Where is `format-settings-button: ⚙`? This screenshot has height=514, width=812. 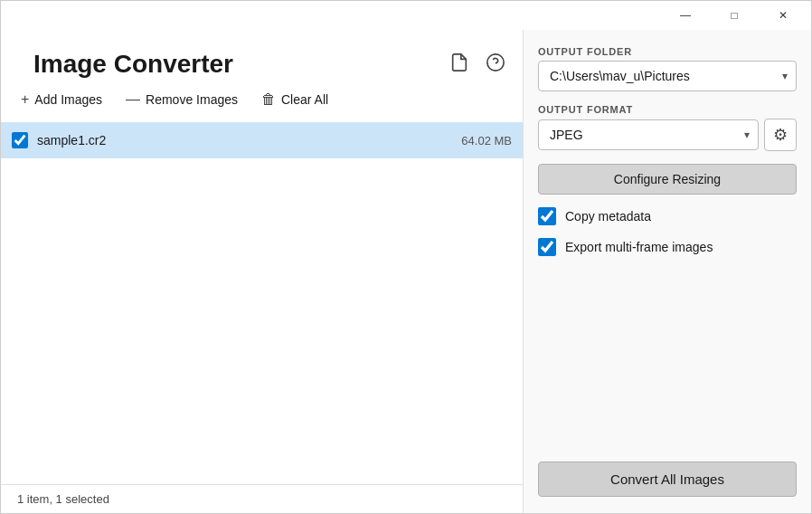 format-settings-button: ⚙ is located at coordinates (780, 135).